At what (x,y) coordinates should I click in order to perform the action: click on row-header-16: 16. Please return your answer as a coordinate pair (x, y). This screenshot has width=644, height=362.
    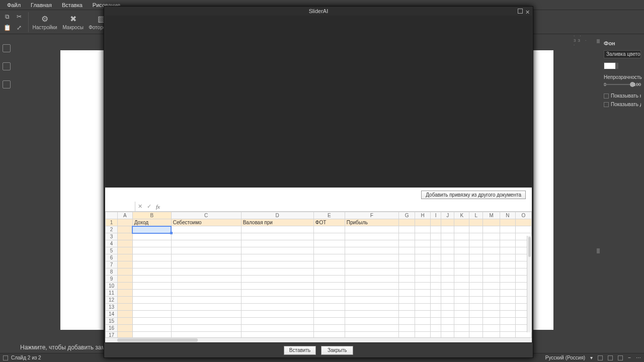
    Looking at the image, I should click on (112, 328).